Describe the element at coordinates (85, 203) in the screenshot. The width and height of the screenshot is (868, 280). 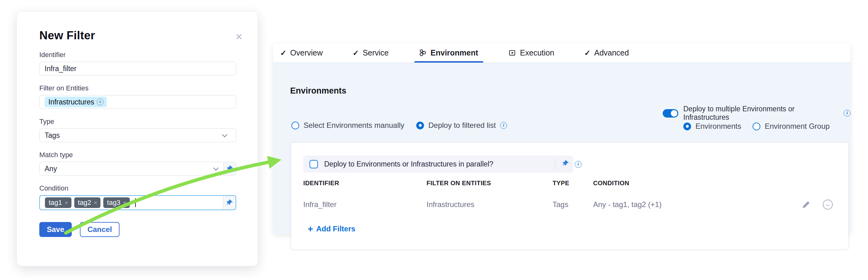
I see `tag-label: tag2` at that location.